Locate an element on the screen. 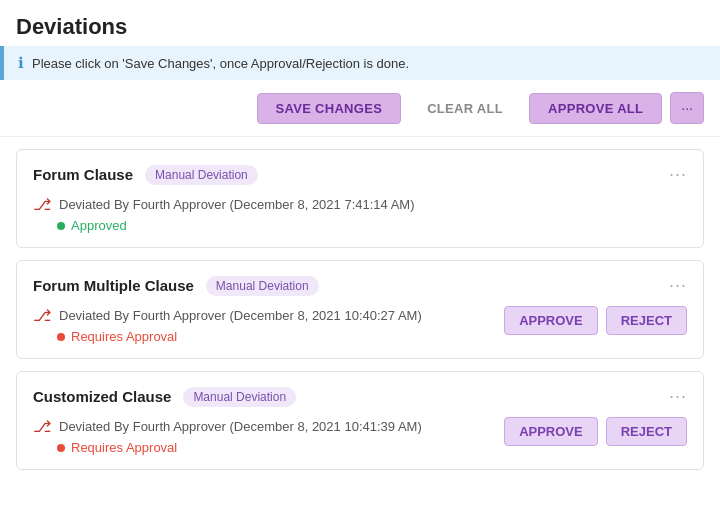  more-options-button: ··· is located at coordinates (687, 108).